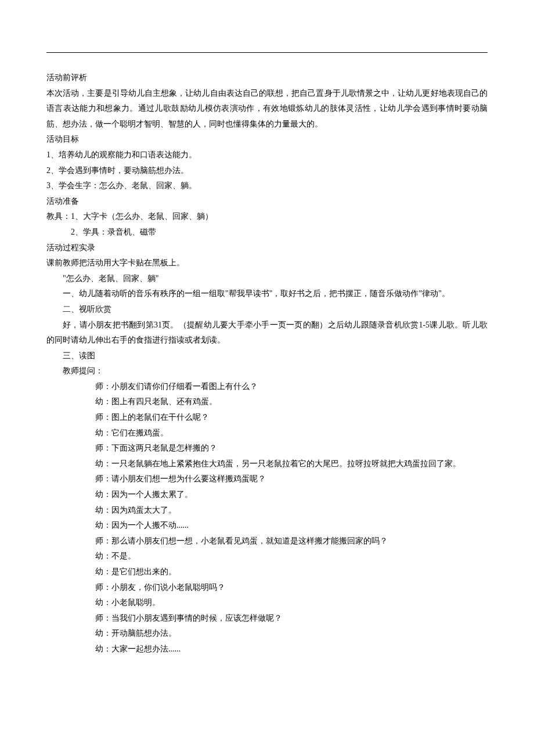  Describe the element at coordinates (267, 279) in the screenshot. I see `process-cards: "怎么办、老鼠、回家、躺"` at that location.